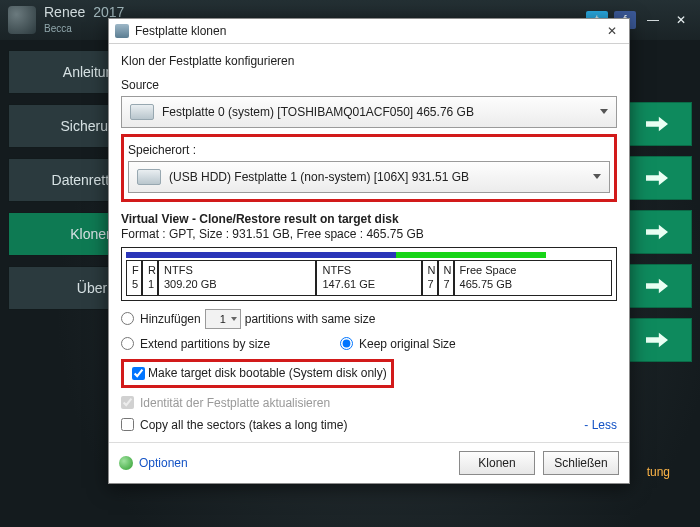 This screenshot has height=527, width=700. Describe the element at coordinates (369, 32) in the screenshot. I see `dialog-titlebar: Festplatte klonen ✕` at that location.